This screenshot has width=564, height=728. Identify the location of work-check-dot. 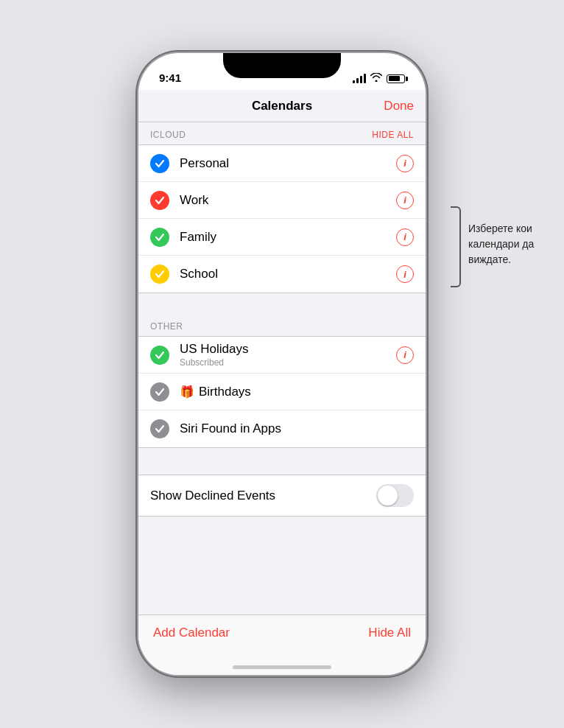
(160, 200).